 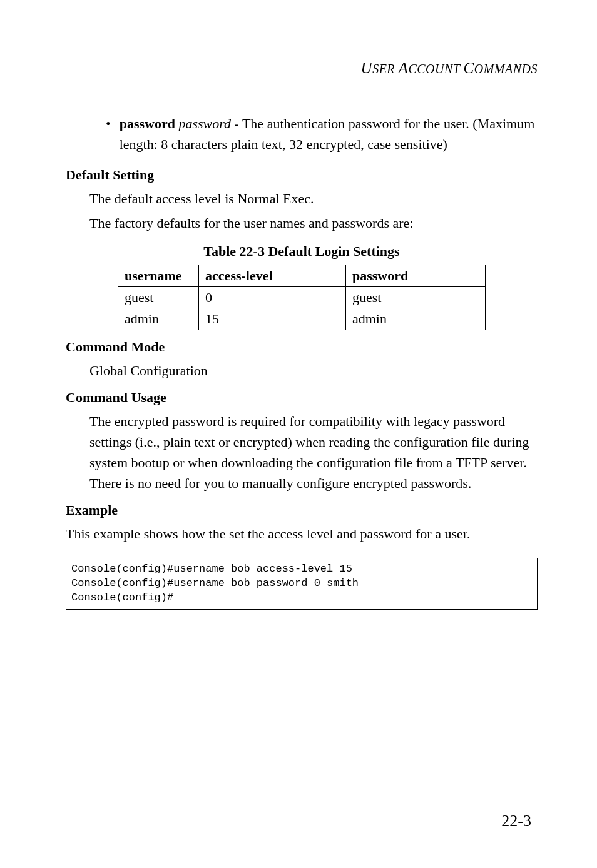 What do you see at coordinates (302, 534) in the screenshot?
I see `example-intro: This example shows how the set the acces…` at bounding box center [302, 534].